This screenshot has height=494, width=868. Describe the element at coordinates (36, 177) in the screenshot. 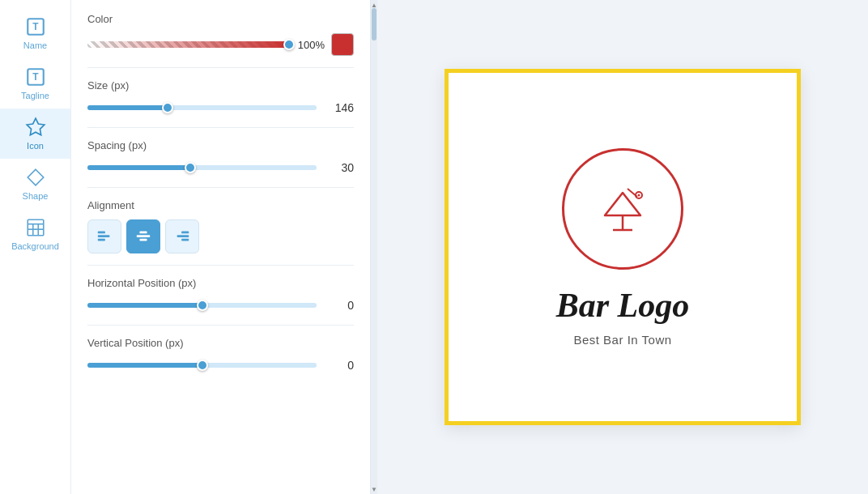

I see `diamond-icon` at that location.